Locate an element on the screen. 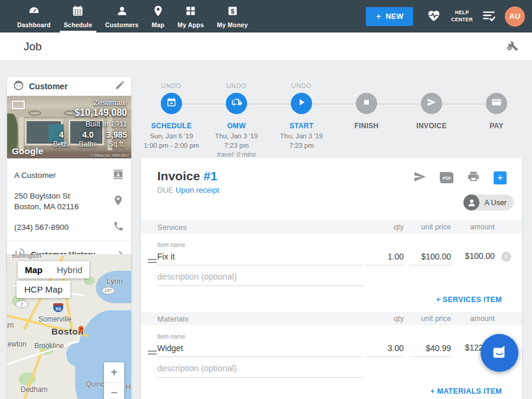 The width and height of the screenshot is (532, 399). zoom-out-button: − is located at coordinates (114, 391).